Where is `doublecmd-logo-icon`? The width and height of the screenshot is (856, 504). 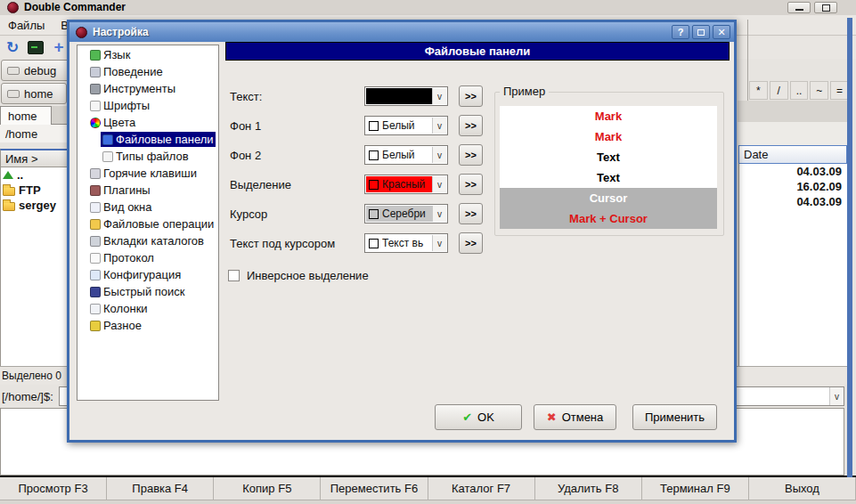 doublecmd-logo-icon is located at coordinates (82, 32).